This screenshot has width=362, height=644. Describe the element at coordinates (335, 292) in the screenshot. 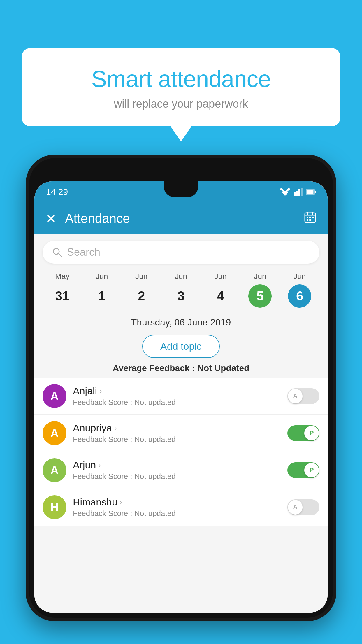

I see `power-button` at that location.